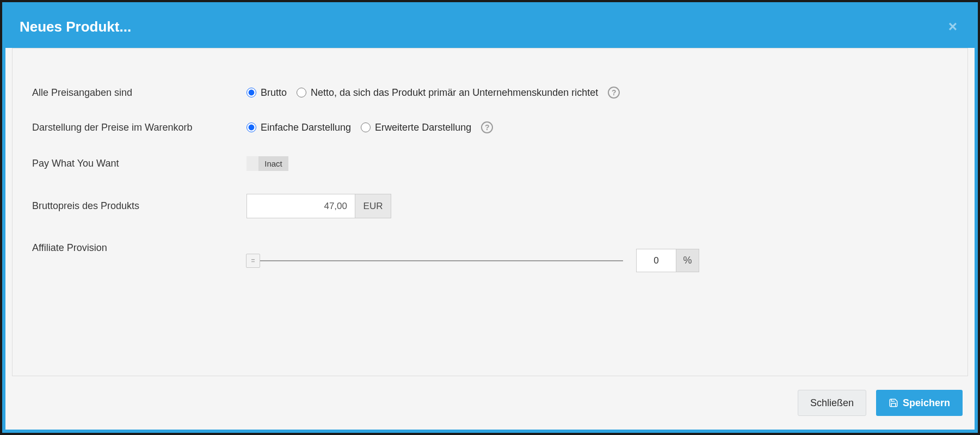  What do you see at coordinates (668, 260) in the screenshot?
I see `affiliate-input-group: %` at bounding box center [668, 260].